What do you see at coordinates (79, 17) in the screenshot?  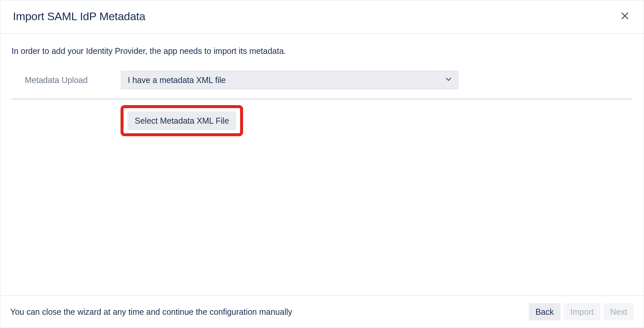 I see `dialog-title: Import SAML IdP Metadata` at bounding box center [79, 17].